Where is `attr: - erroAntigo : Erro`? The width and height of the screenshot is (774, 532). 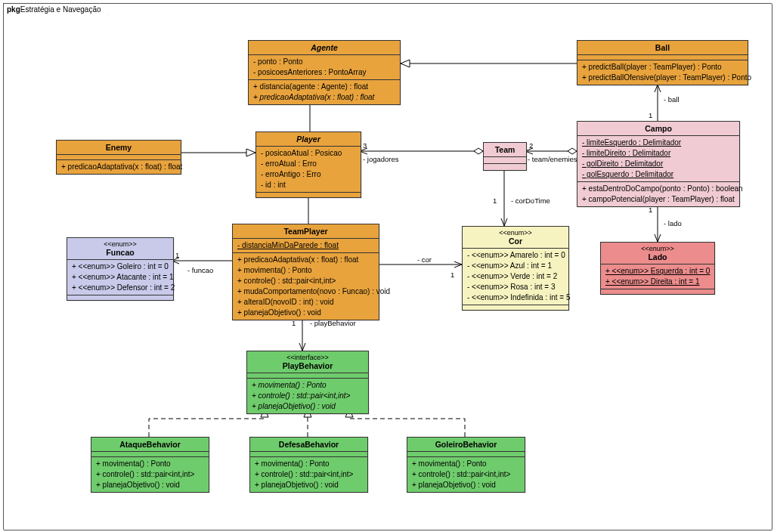 attr: - erroAntigo : Erro is located at coordinates (308, 175).